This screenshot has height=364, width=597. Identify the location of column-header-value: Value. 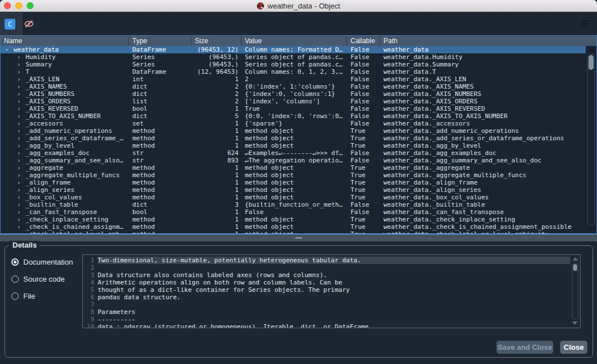
(294, 41).